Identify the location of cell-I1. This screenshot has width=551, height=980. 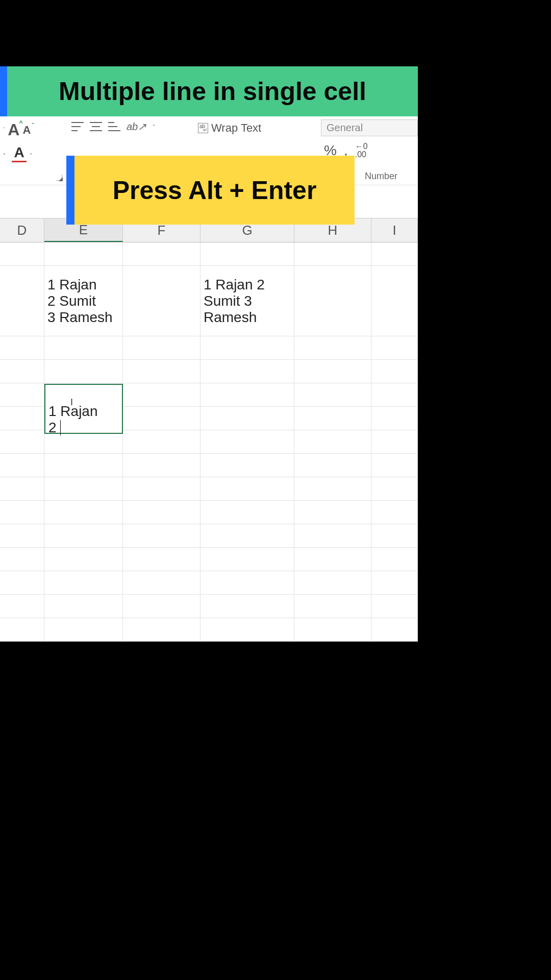
(395, 254).